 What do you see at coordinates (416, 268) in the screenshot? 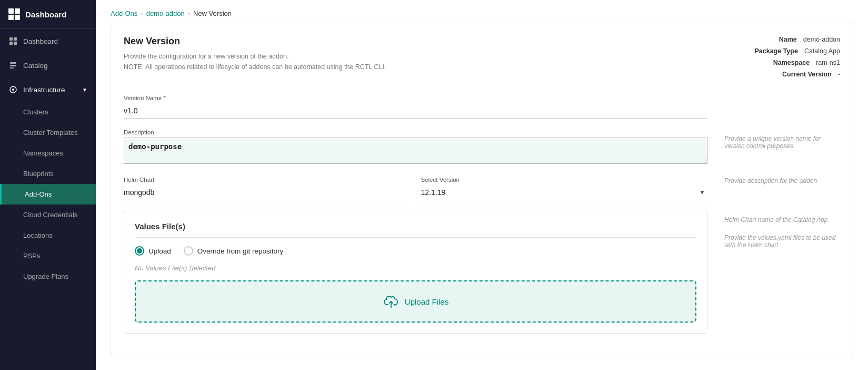
I see `no-files-label: No Values File(s) Selected` at bounding box center [416, 268].